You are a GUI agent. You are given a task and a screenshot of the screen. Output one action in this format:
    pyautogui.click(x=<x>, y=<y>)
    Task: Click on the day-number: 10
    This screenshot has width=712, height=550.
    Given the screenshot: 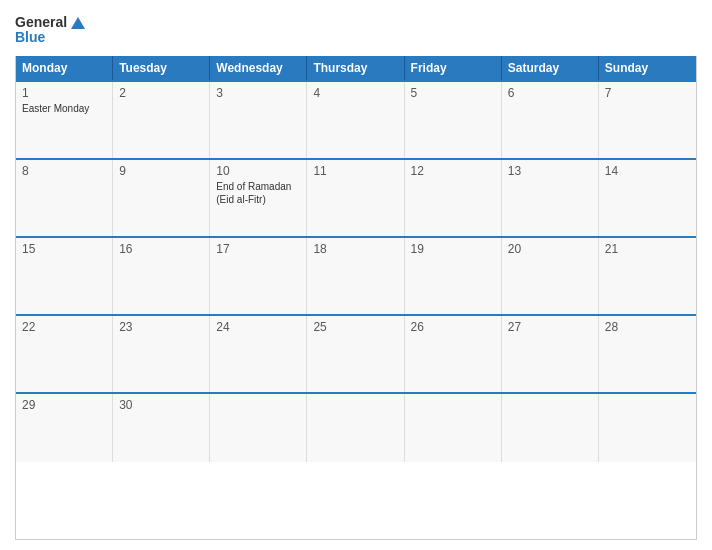 What is the action you would take?
    pyautogui.click(x=258, y=171)
    